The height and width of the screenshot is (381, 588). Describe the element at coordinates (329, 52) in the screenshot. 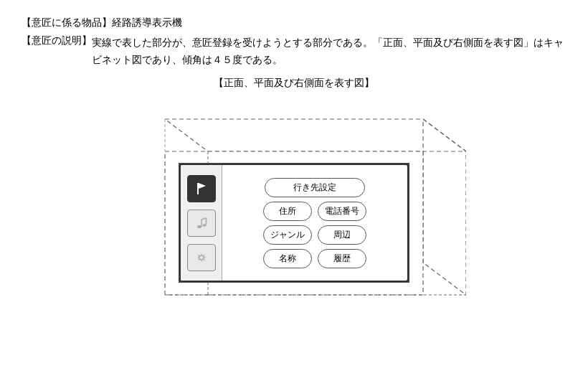

I see `desc-content: 実線で表した部分が、意匠登録を受けようとする部分である。「正面、平面及び右側面を…` at that location.